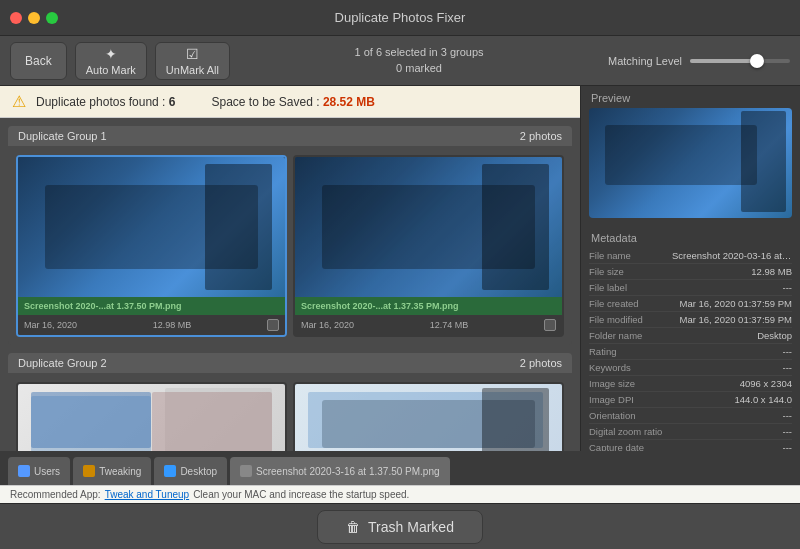  I want to click on preview-image, so click(690, 163).